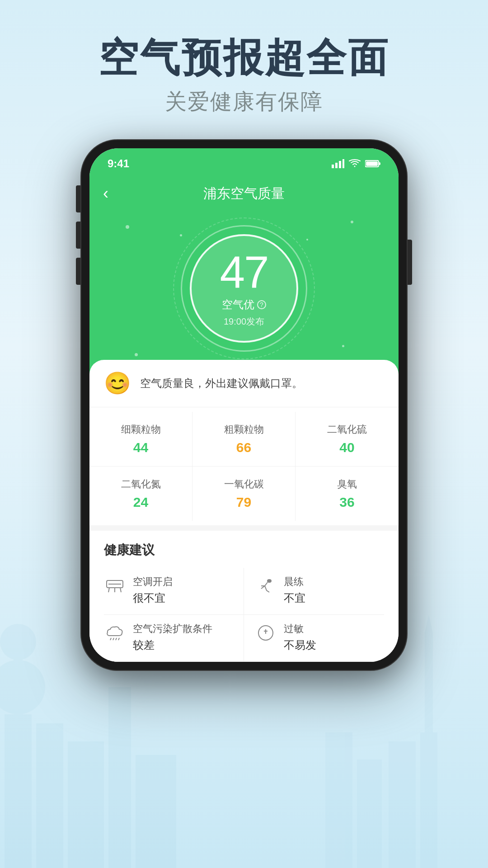  I want to click on advice-emoji: 😊, so click(117, 383).